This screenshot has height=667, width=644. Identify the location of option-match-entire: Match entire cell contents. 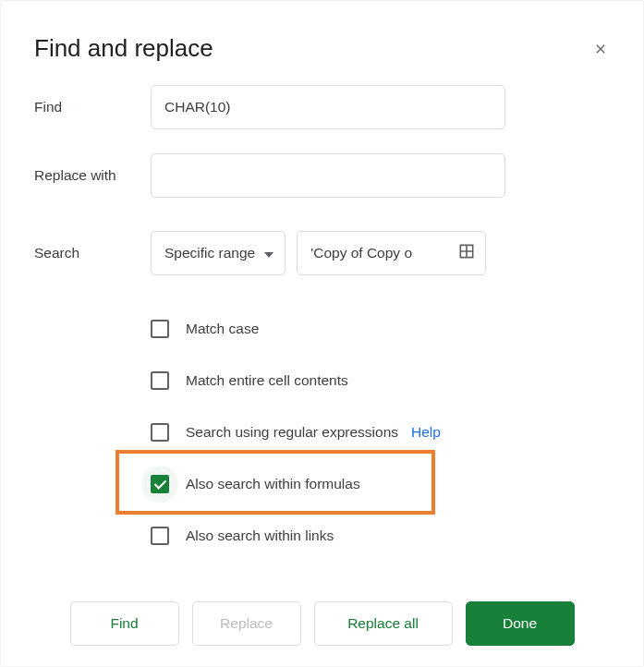
(381, 381).